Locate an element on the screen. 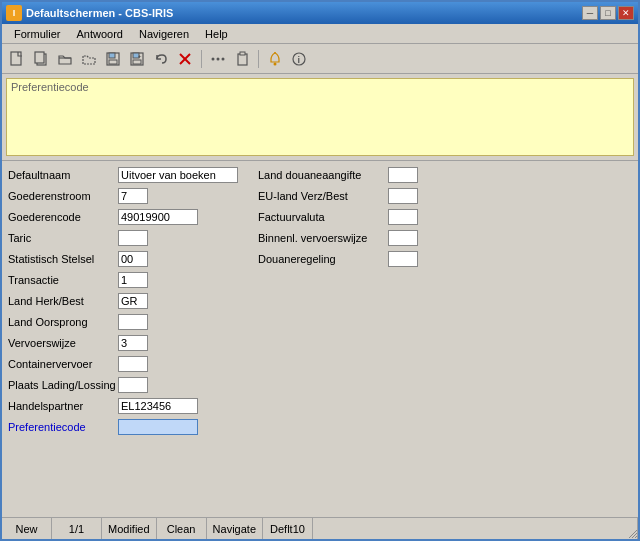 The image size is (640, 541). info-button: i is located at coordinates (299, 59).